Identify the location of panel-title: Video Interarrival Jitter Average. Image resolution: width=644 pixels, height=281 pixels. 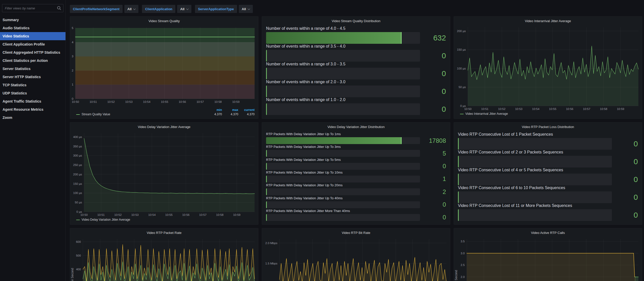
(548, 21).